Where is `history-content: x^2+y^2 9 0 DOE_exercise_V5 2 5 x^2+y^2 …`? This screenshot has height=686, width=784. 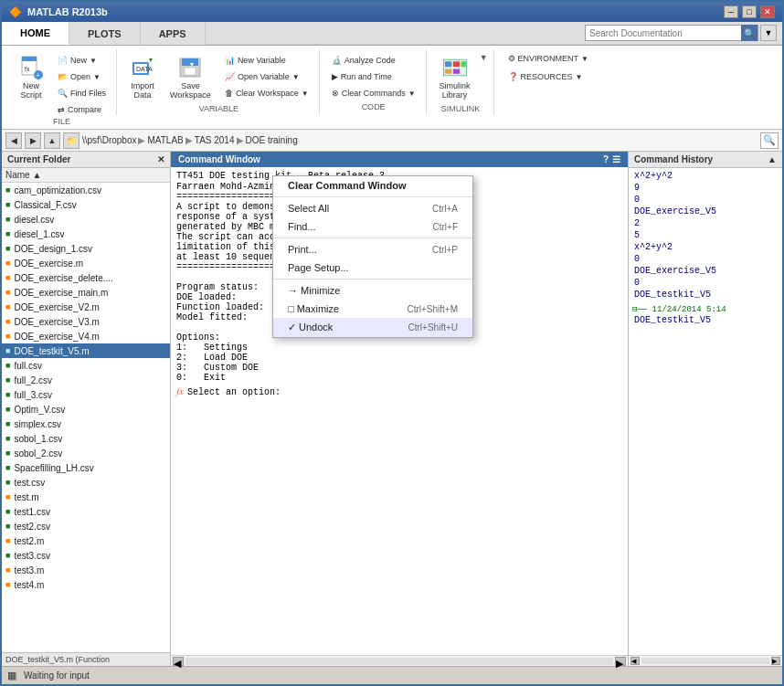
history-content: x^2+y^2 9 0 DOE_exercise_V5 2 5 x^2+y^2 … is located at coordinates (705, 411).